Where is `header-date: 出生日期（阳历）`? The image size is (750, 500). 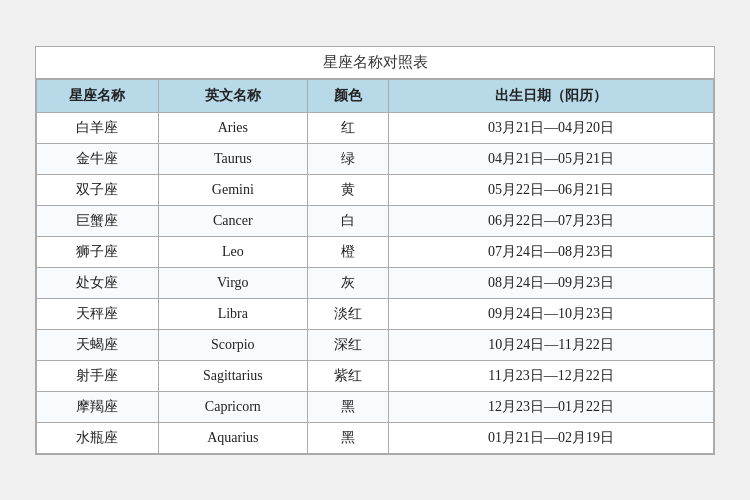 header-date: 出生日期（阳历） is located at coordinates (552, 96).